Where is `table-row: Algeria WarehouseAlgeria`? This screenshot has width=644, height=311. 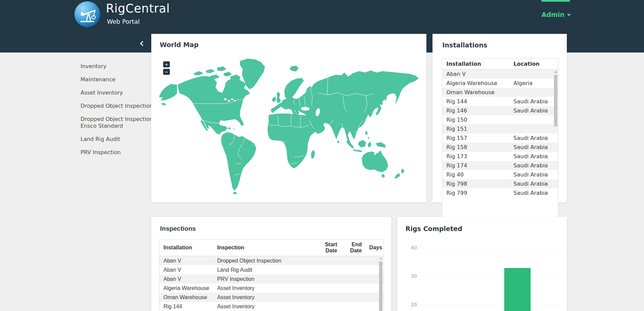 table-row: Algeria WarehouseAlgeria is located at coordinates (500, 83).